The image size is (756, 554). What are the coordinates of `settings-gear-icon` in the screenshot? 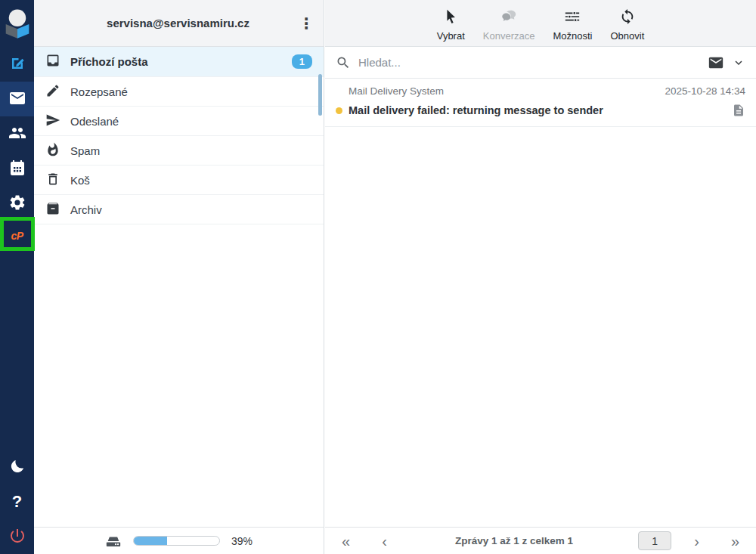 It's located at (17, 204).